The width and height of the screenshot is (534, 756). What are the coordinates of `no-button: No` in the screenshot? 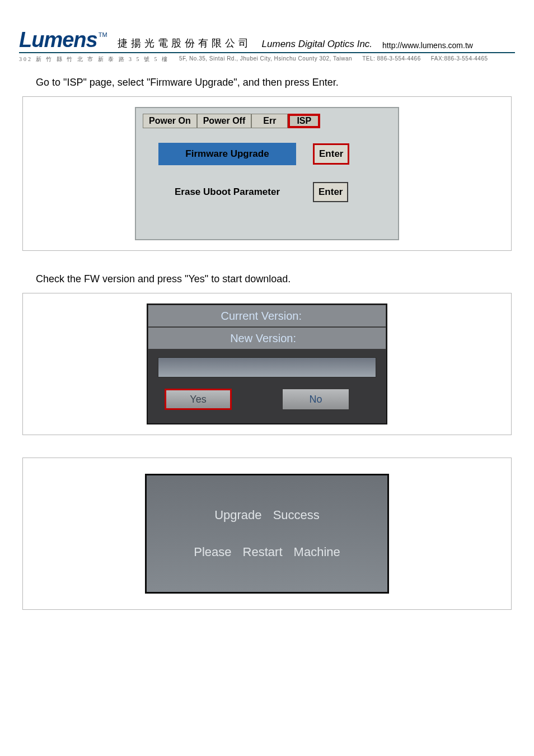 It's located at (316, 399).